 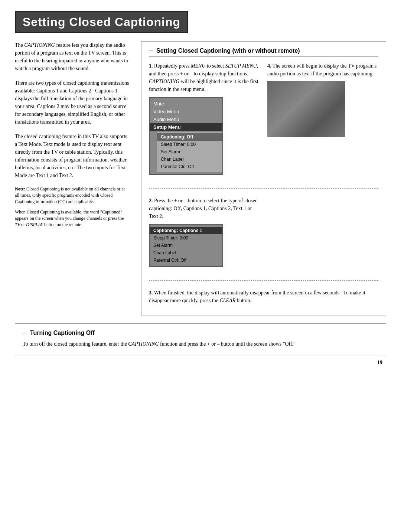 I want to click on menu-italic: MENU, so click(x=198, y=66).